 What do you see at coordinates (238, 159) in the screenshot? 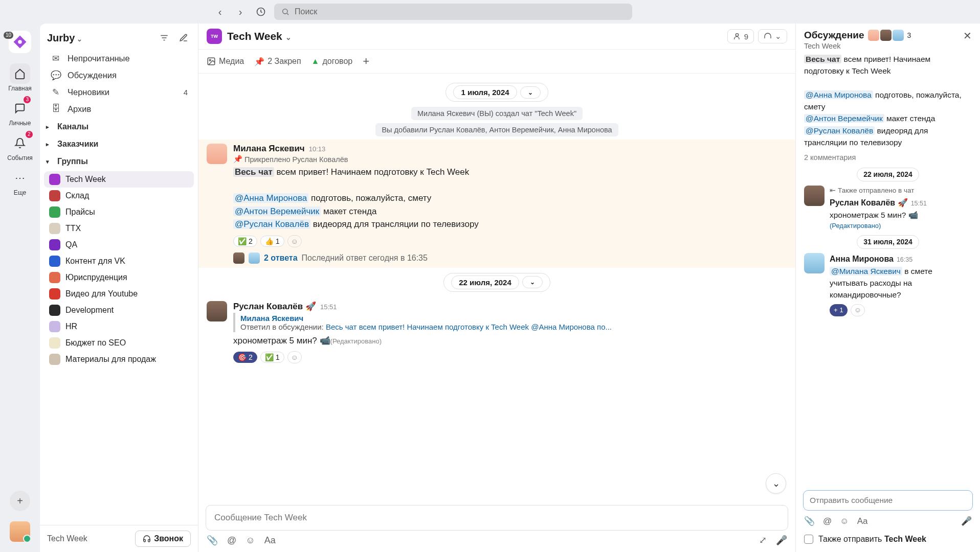
I see `pin-icon: 📌` at bounding box center [238, 159].